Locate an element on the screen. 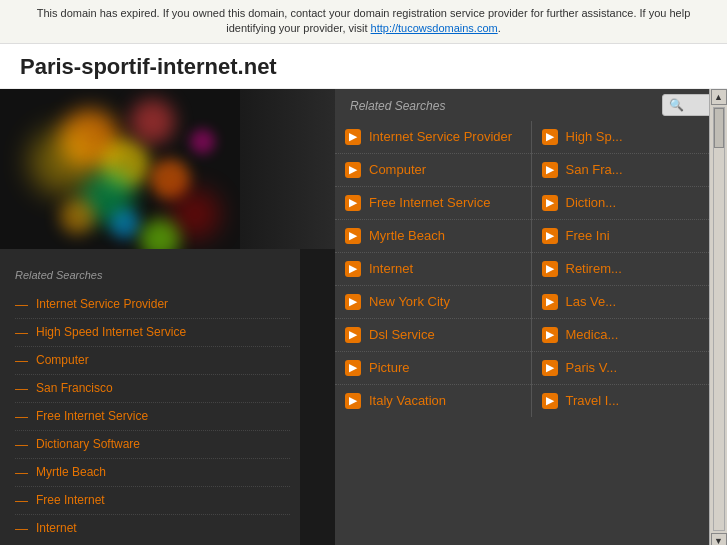  right-link-label: Paris V... is located at coordinates (592, 368).